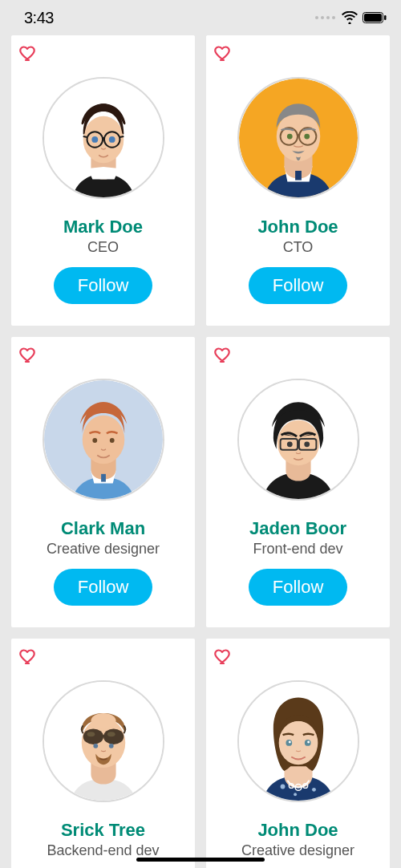 The width and height of the screenshot is (401, 868). I want to click on home-indicator, so click(200, 860).